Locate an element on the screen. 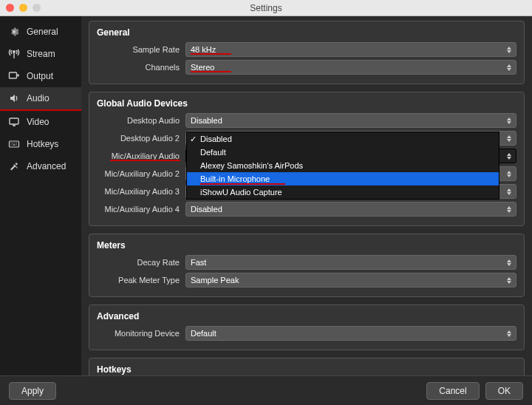  sidebar-item-stream: Stream is located at coordinates (41, 54).